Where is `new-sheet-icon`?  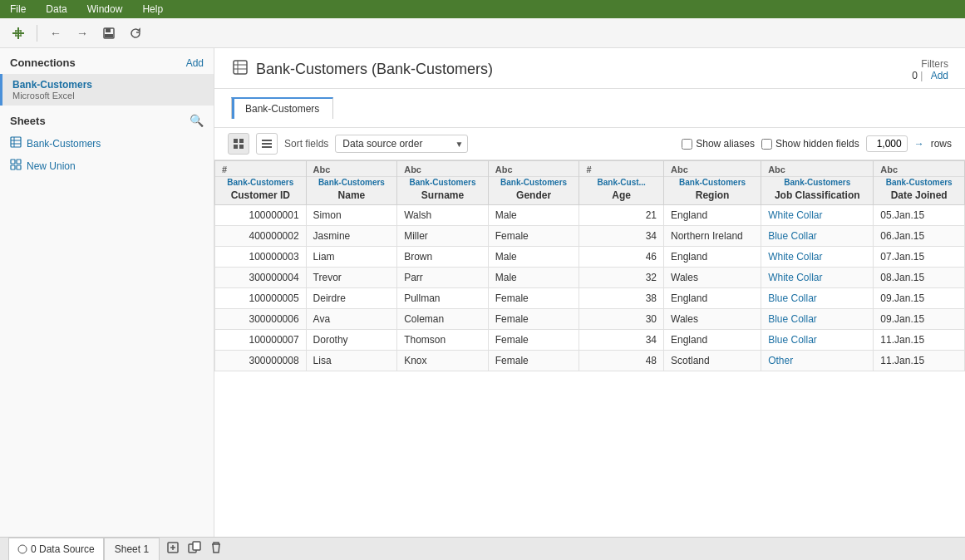
new-sheet-icon is located at coordinates (173, 548).